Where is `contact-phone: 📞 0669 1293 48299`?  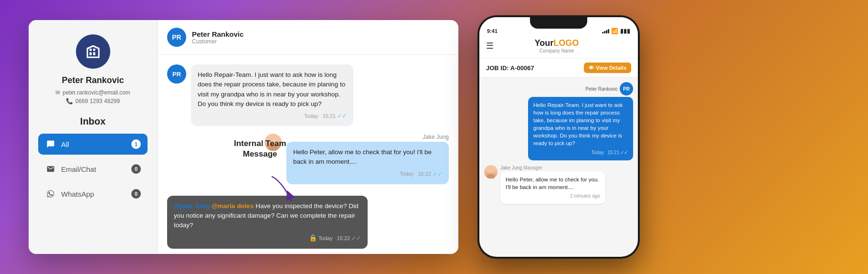 contact-phone: 📞 0669 1293 48299 is located at coordinates (93, 101).